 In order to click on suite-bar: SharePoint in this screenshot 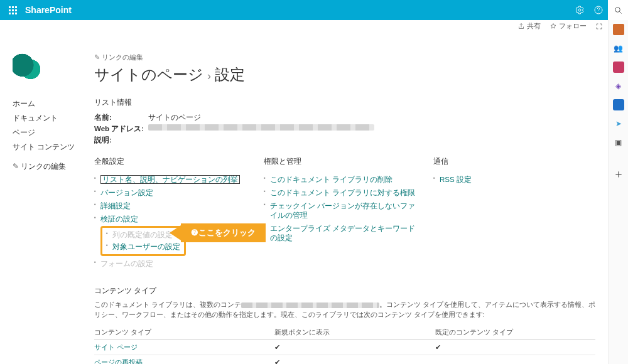, I will do `click(314, 10)`.